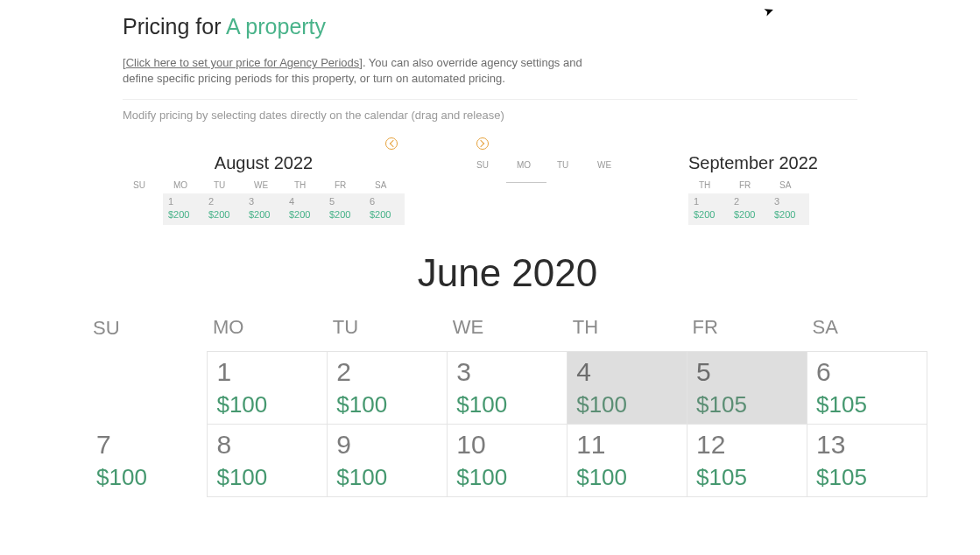  I want to click on title-prefix: Pricing for, so click(174, 26).